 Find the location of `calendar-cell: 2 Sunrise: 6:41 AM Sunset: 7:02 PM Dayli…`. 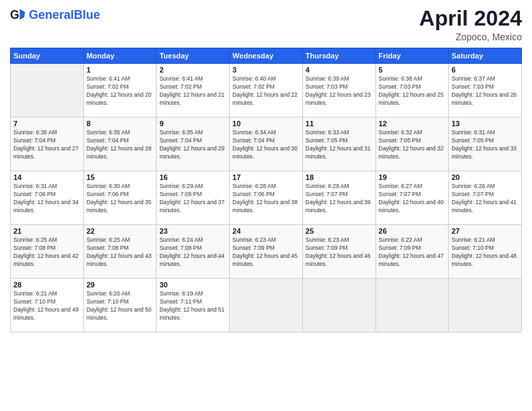

calendar-cell: 2 Sunrise: 6:41 AM Sunset: 7:02 PM Dayli… is located at coordinates (193, 91).